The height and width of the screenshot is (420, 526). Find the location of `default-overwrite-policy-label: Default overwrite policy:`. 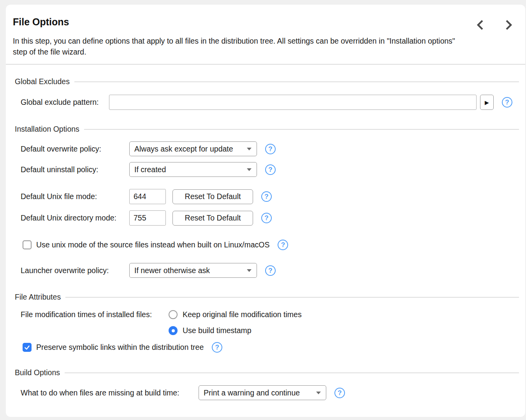

default-overwrite-policy-label: Default overwrite policy: is located at coordinates (75, 149).